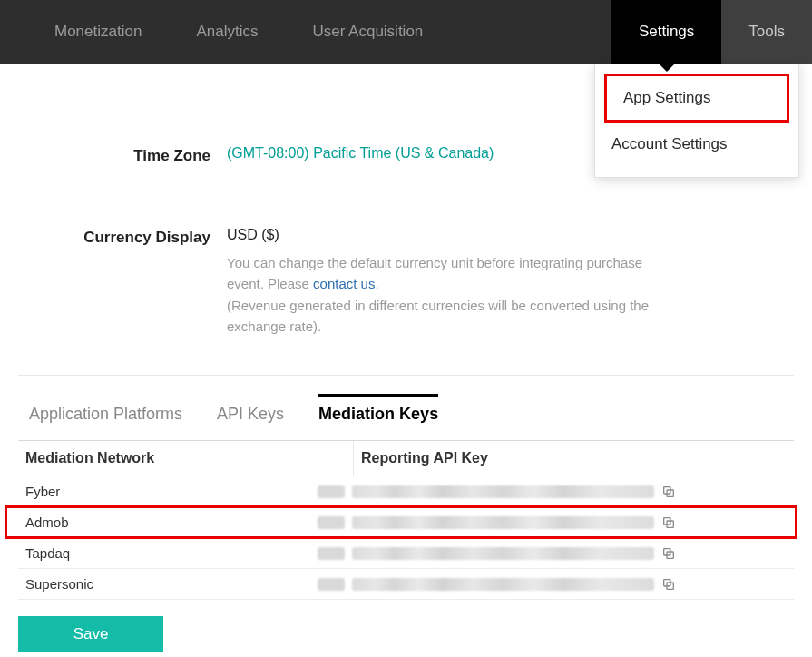 This screenshot has width=812, height=657. What do you see at coordinates (573, 458) in the screenshot?
I see `header-reporting-api-key: Reporting API Key` at bounding box center [573, 458].